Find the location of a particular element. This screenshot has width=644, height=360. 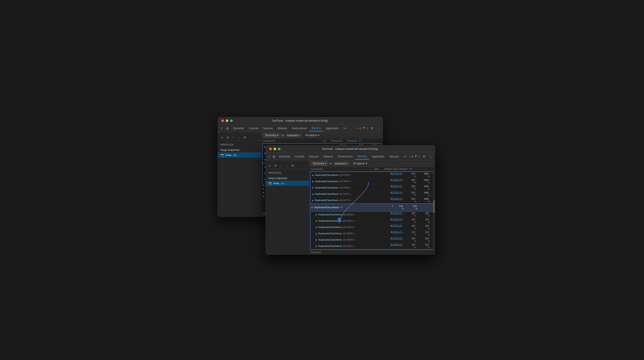

table-header-2: Constructor Dist... Shallow Size Retaine… is located at coordinates (372, 169).